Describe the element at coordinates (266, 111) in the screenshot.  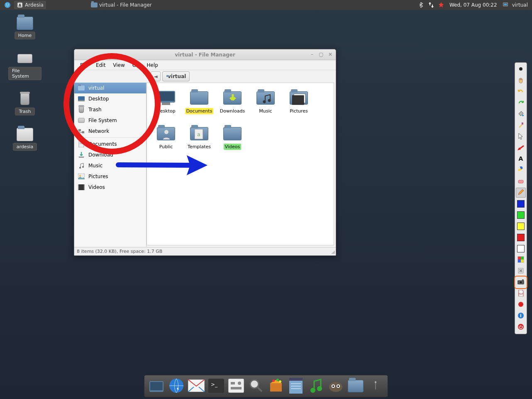
I see `file-label: Music` at that location.